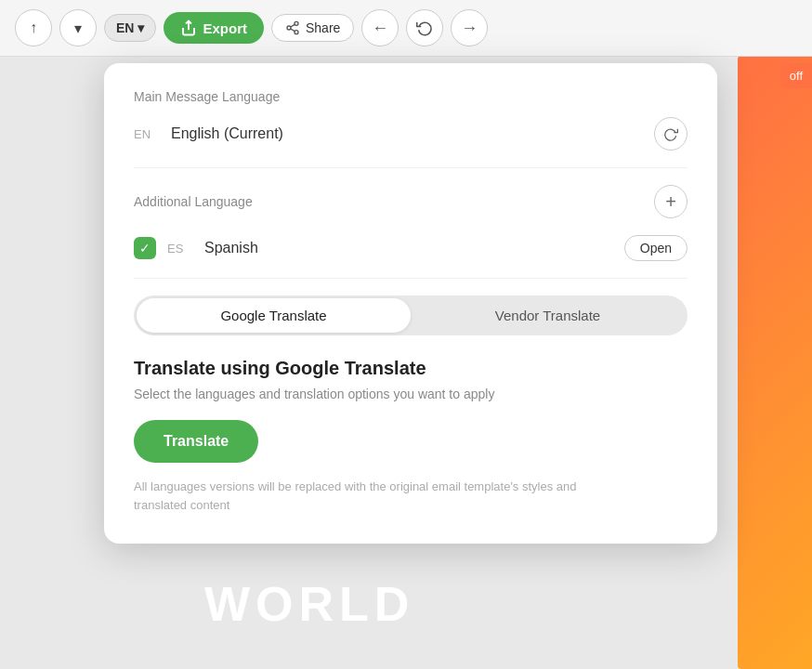 This screenshot has height=669, width=812. What do you see at coordinates (366, 496) in the screenshot?
I see `translate-note: All languages versions will be replaced …` at bounding box center [366, 496].